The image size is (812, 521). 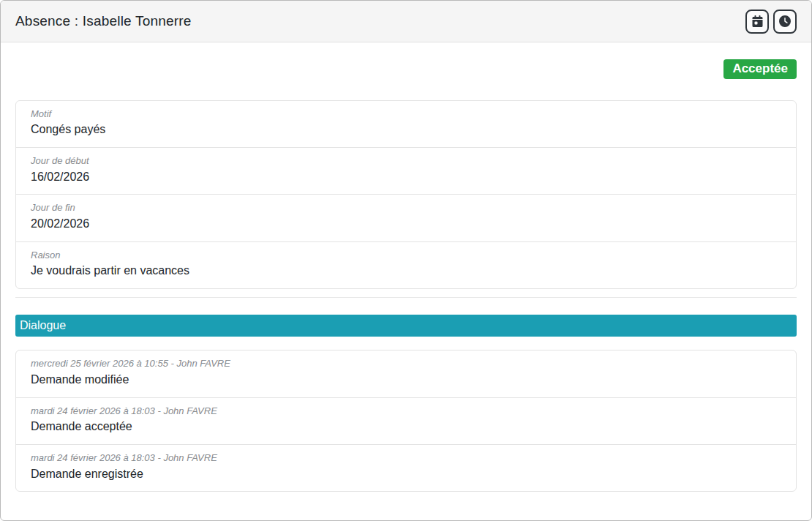 I want to click on page-header: Absence : Isabelle Tonnerre, so click(x=406, y=22).